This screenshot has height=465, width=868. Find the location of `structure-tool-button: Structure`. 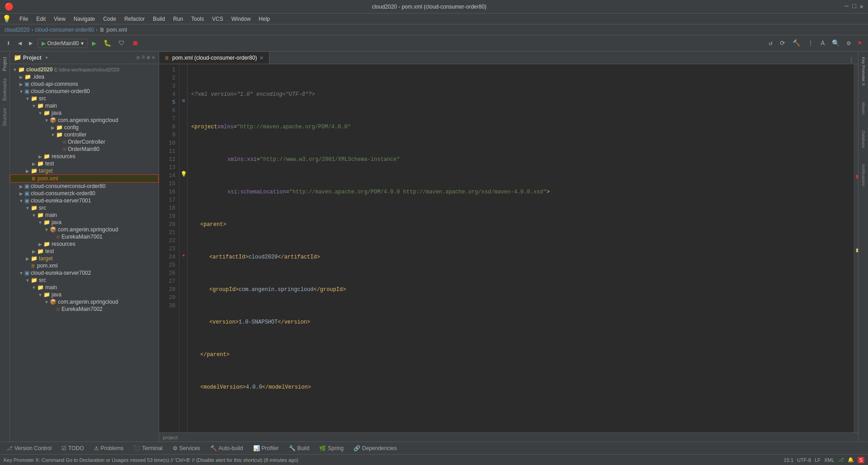

structure-tool-button: Structure is located at coordinates (5, 117).